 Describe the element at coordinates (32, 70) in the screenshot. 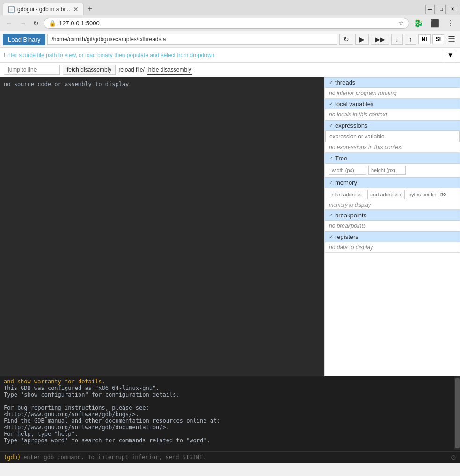

I see `jump-to-line-input` at that location.